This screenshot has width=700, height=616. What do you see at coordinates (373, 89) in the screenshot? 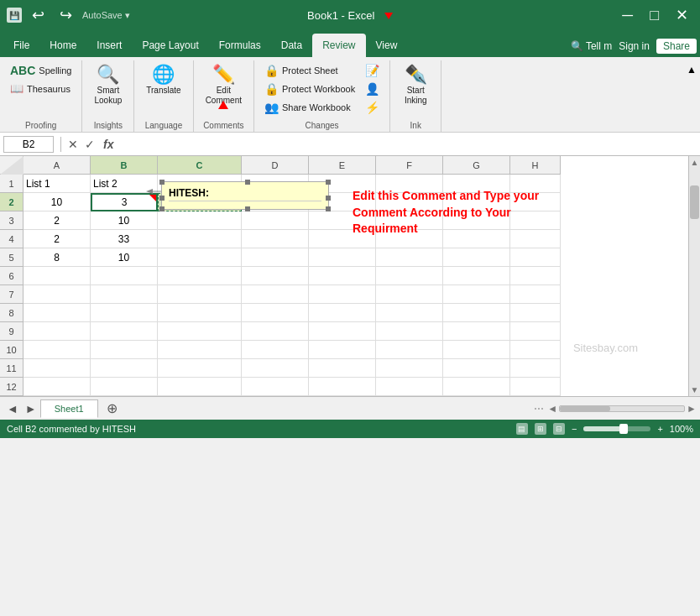
I see `allow-users-button: 👤` at bounding box center [373, 89].